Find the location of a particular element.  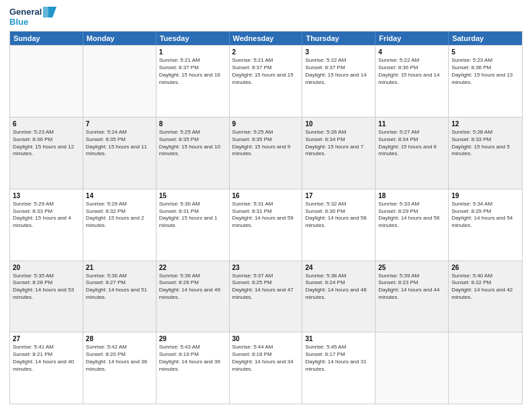

day-info: Sunrise: 5:24 AMSunset: 8:35 PMDaylight:… is located at coordinates (120, 144).